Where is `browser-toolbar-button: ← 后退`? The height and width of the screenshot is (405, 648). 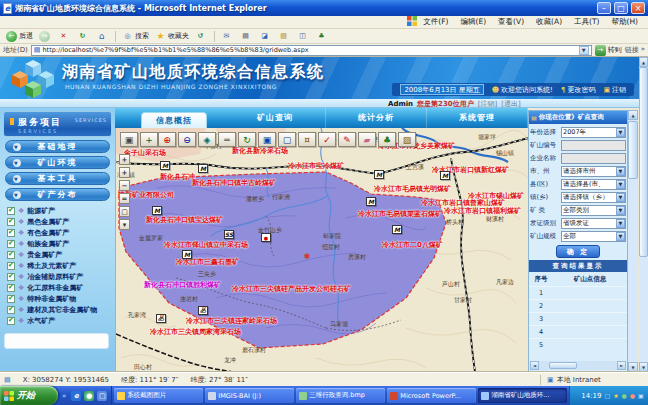
browser-toolbar-button: ← 后退 is located at coordinates (20, 36).